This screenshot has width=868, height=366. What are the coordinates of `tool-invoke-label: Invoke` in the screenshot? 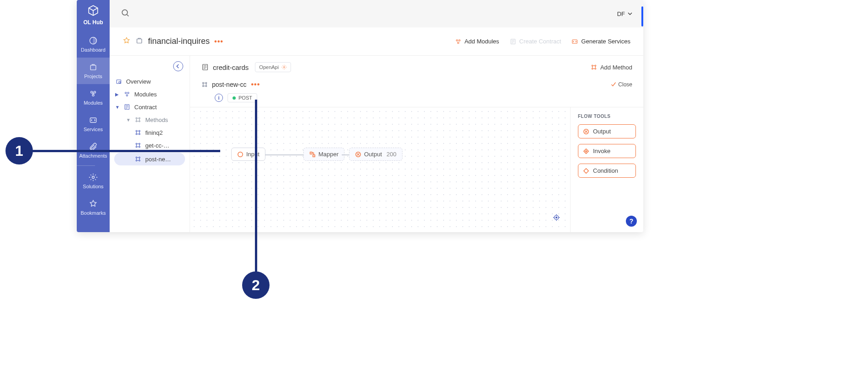 It's located at (602, 151).